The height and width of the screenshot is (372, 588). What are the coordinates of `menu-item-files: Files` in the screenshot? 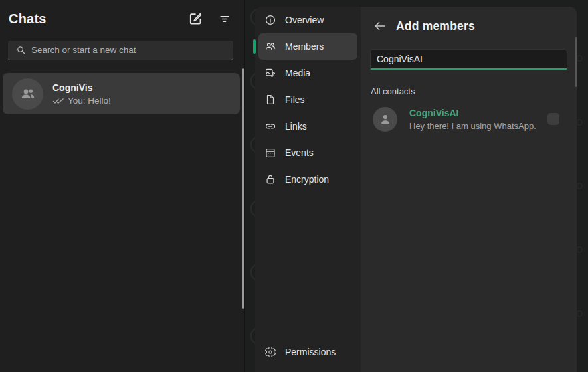 It's located at (308, 100).